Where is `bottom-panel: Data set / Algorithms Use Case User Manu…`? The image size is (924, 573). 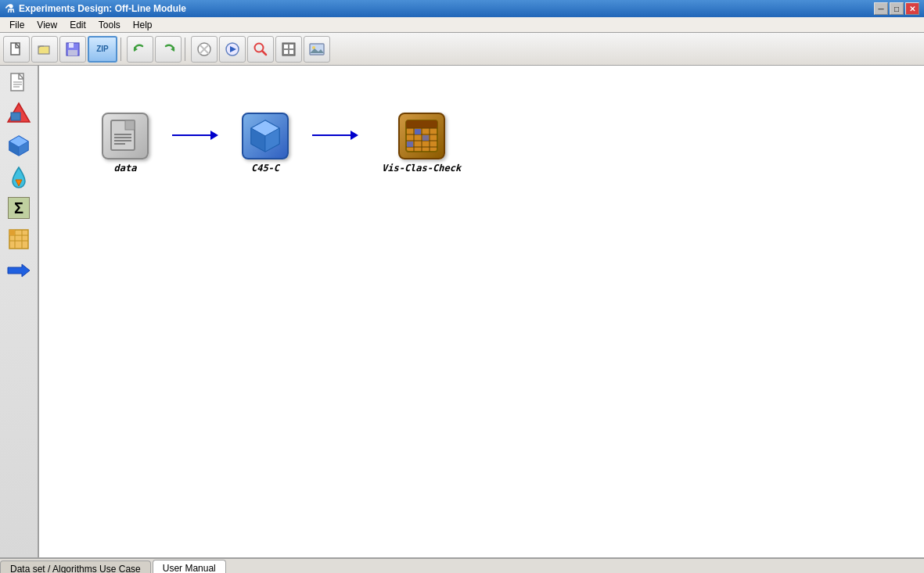 bottom-panel: Data set / Algorithms Use Case User Manu… is located at coordinates (462, 565).